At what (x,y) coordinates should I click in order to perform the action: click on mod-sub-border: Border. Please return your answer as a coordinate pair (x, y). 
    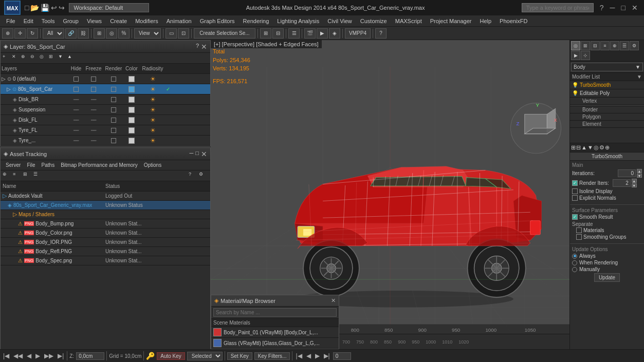
    Looking at the image, I should click on (607, 110).